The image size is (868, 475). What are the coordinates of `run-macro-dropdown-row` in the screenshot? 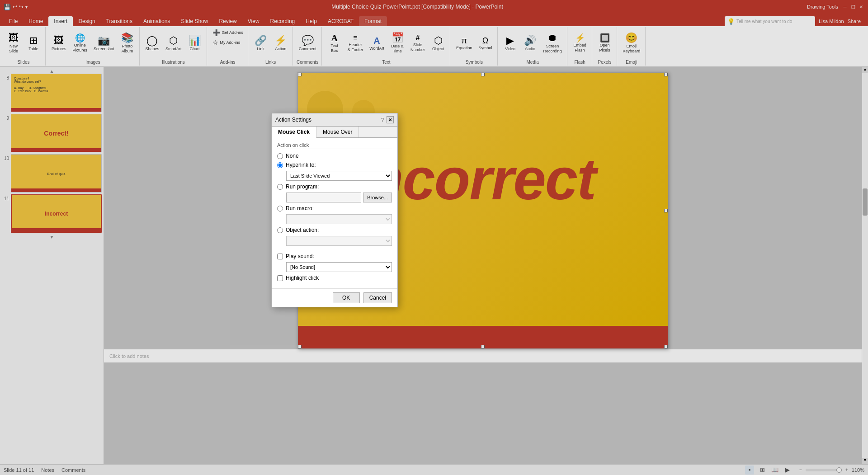 It's located at (339, 219).